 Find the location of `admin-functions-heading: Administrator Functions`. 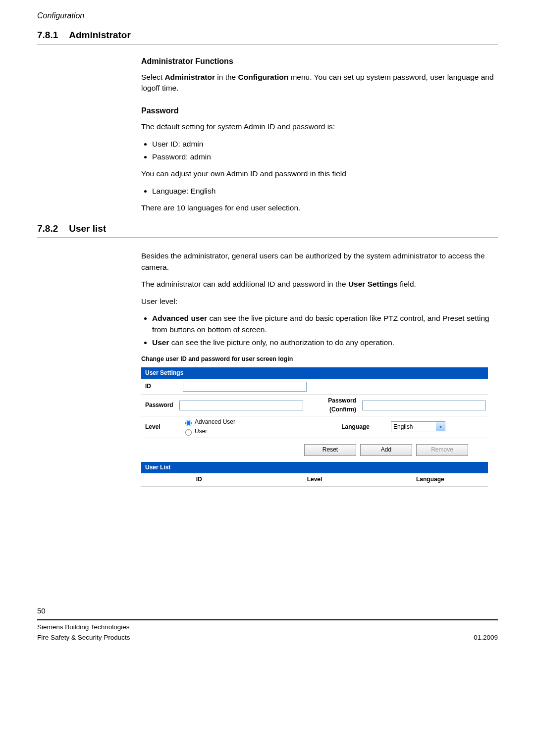

admin-functions-heading: Administrator Functions is located at coordinates (320, 61).